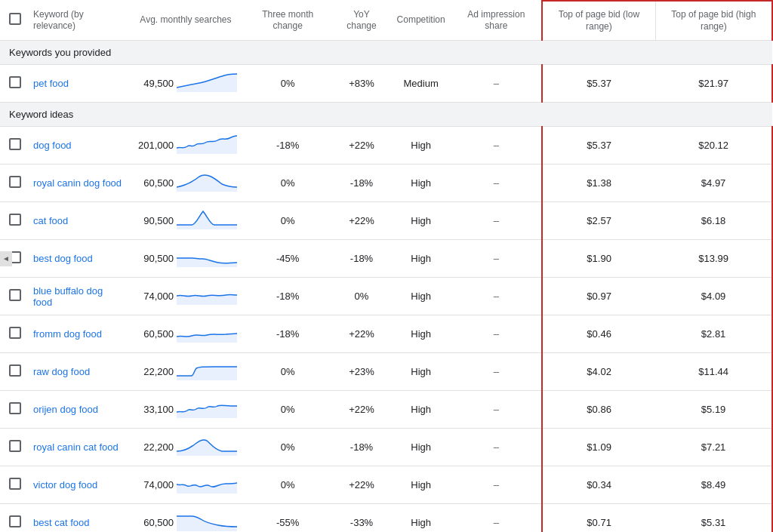 The width and height of the screenshot is (773, 532). Describe the element at coordinates (361, 518) in the screenshot. I see `yoy-cell: -33%` at that location.